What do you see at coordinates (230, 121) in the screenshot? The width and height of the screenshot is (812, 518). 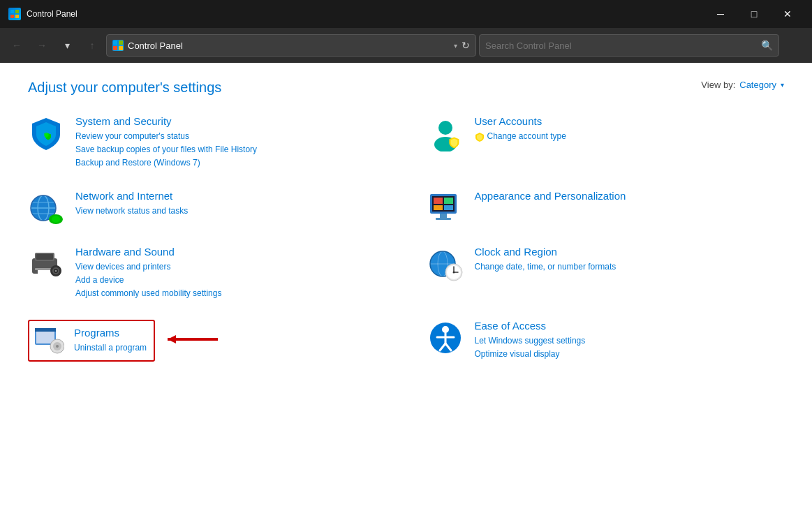 I see `system-security-title: System and Security` at bounding box center [230, 121].